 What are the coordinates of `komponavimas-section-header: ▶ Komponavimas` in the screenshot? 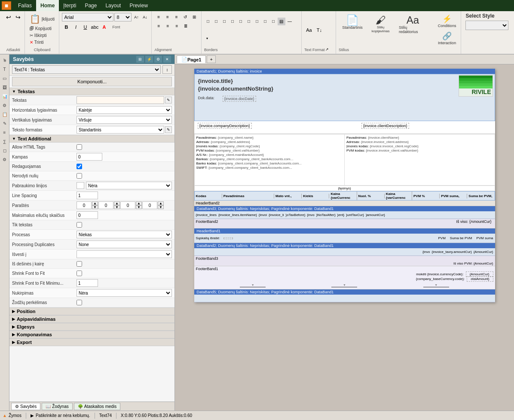 It's located at (92, 335).